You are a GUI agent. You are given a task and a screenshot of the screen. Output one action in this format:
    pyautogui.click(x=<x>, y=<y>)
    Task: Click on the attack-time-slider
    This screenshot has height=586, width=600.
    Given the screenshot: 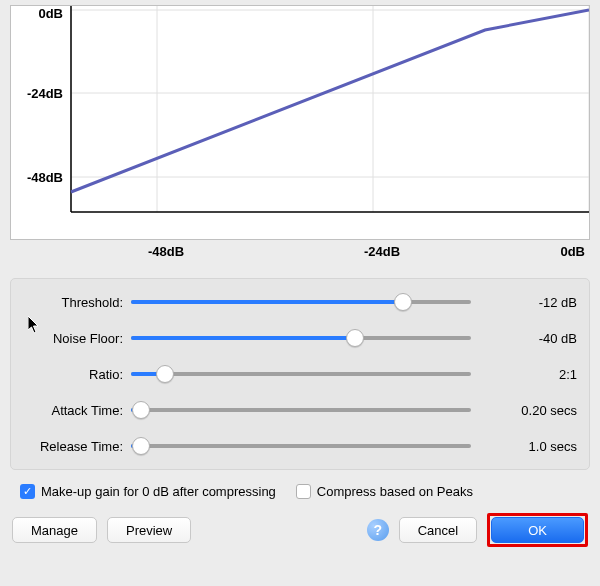 What is the action you would take?
    pyautogui.click(x=301, y=410)
    